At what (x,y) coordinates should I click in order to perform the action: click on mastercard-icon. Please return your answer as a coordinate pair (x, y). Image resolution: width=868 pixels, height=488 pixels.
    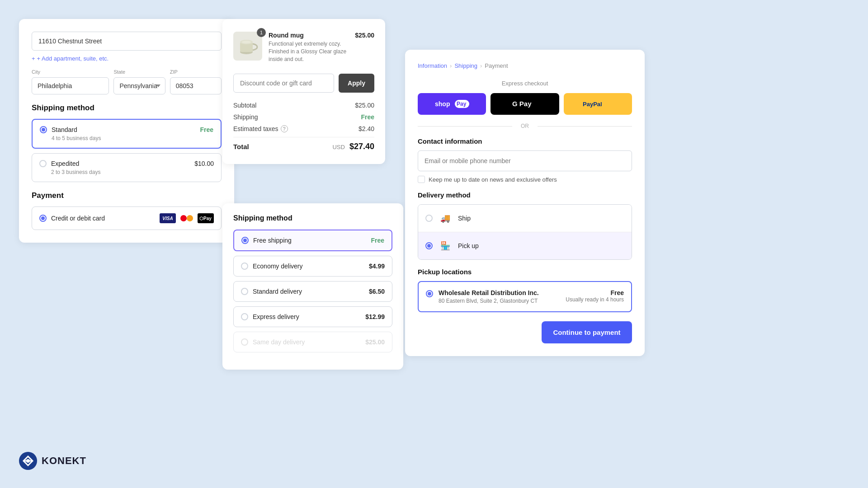
    Looking at the image, I should click on (187, 218).